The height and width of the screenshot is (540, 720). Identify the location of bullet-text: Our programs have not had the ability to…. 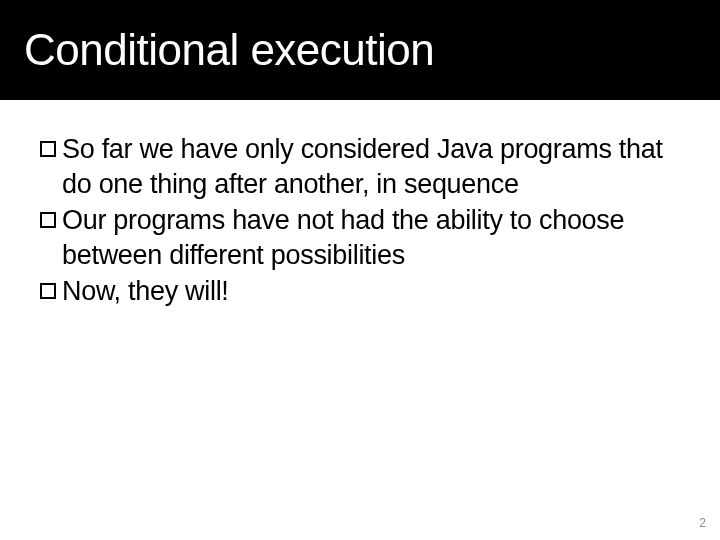
(371, 238).